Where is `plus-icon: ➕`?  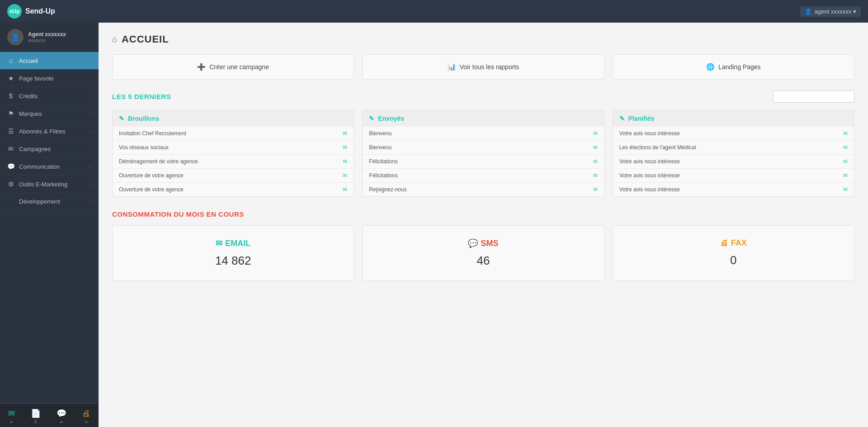
plus-icon: ➕ is located at coordinates (202, 67).